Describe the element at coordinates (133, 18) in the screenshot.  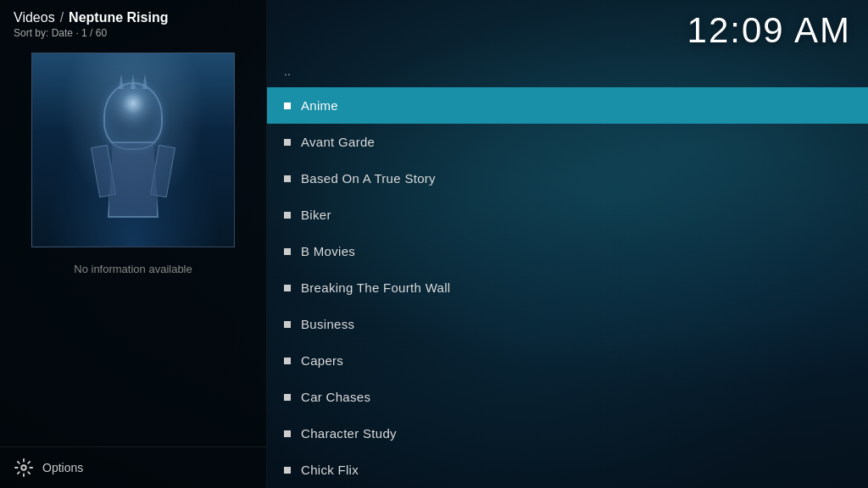
I see `breadcrumb: Videos / Neptune Rising` at that location.